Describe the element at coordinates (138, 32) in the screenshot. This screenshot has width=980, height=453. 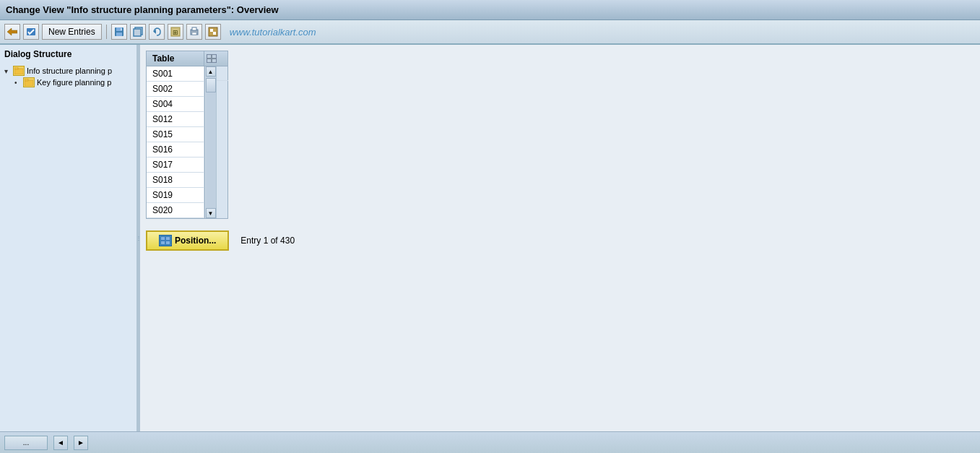
I see `toolbar-copy-btn` at that location.